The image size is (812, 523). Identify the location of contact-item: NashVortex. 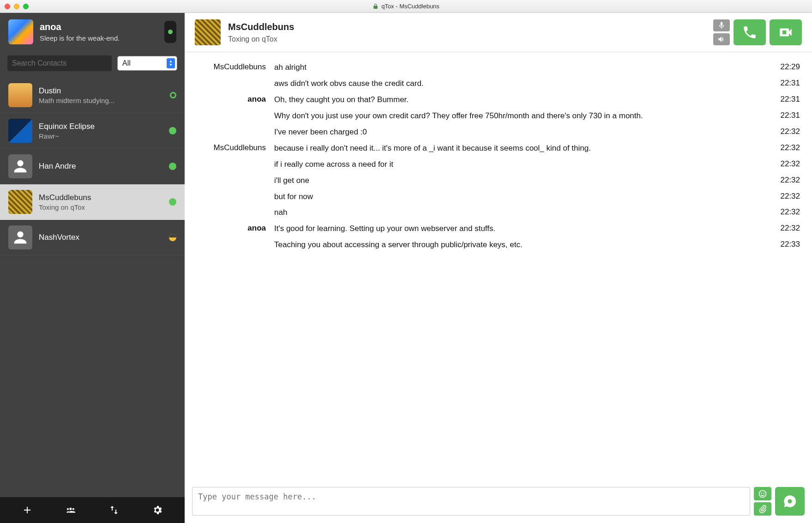
(92, 237).